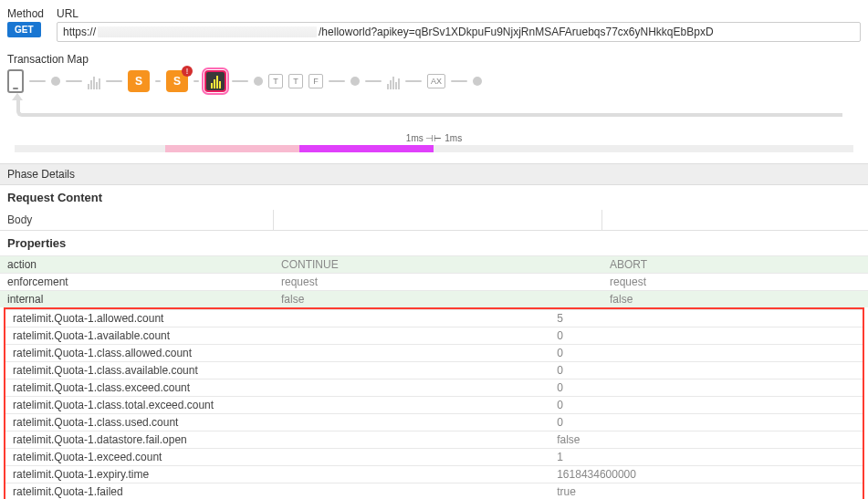 This screenshot has width=868, height=499. Describe the element at coordinates (16, 81) in the screenshot. I see `client-icon` at that location.